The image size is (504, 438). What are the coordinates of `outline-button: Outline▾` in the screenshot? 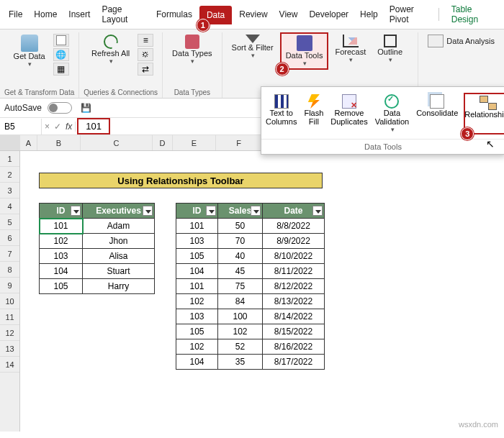 It's located at (390, 49).